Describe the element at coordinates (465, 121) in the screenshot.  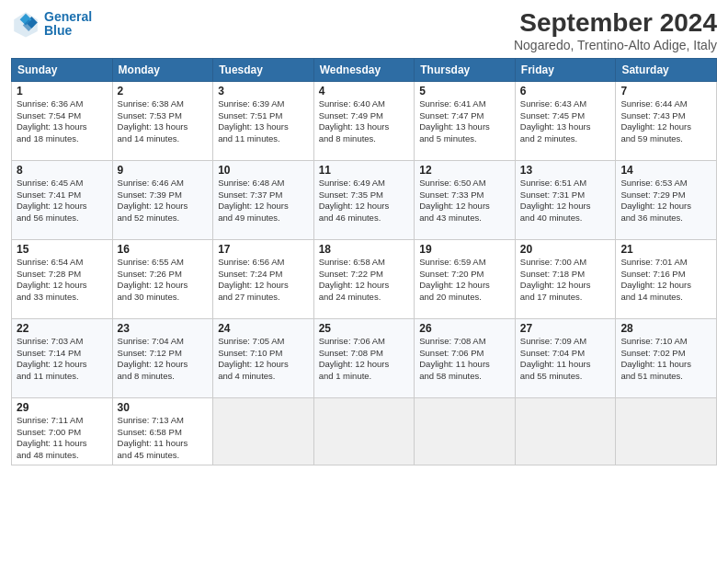
I see `day-info: Sunrise: 6:41 AMSunset: 7:47 PMDaylight:…` at that location.